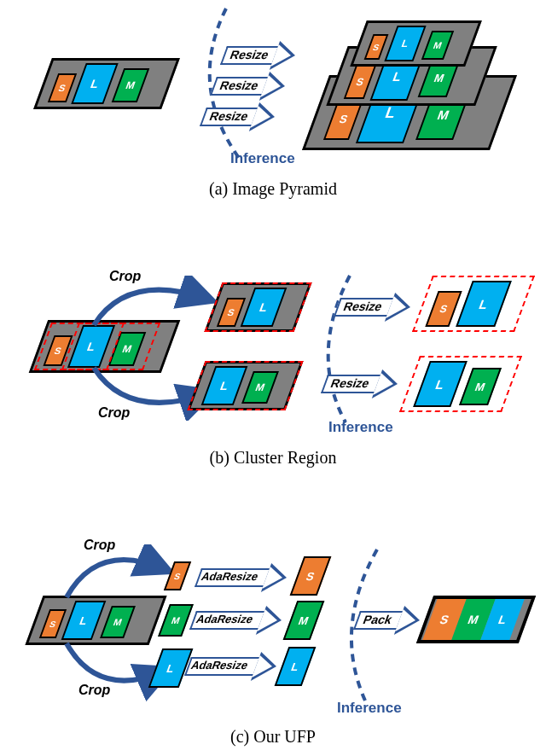  Describe the element at coordinates (369, 708) in the screenshot. I see `inference-label-c: Inference` at that location.